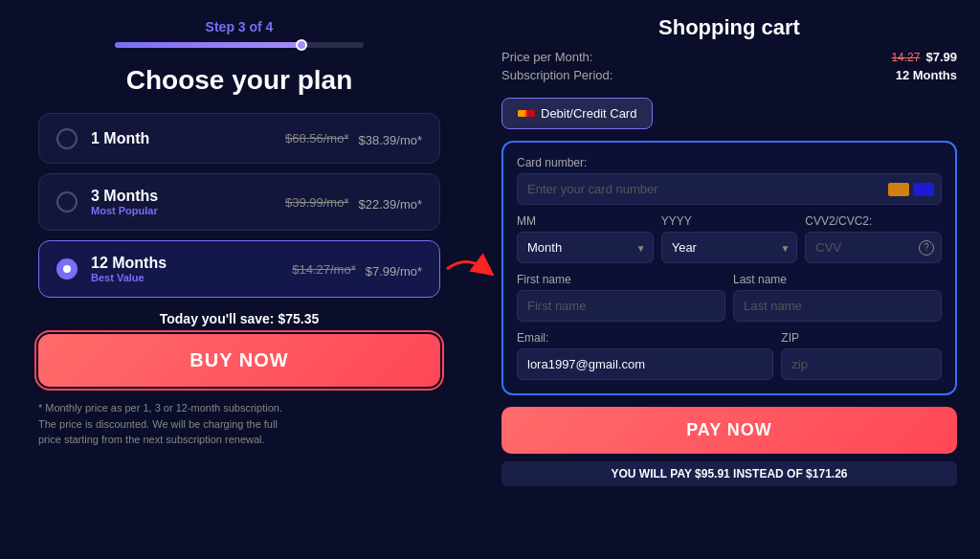  I want to click on card-icons, so click(911, 190).